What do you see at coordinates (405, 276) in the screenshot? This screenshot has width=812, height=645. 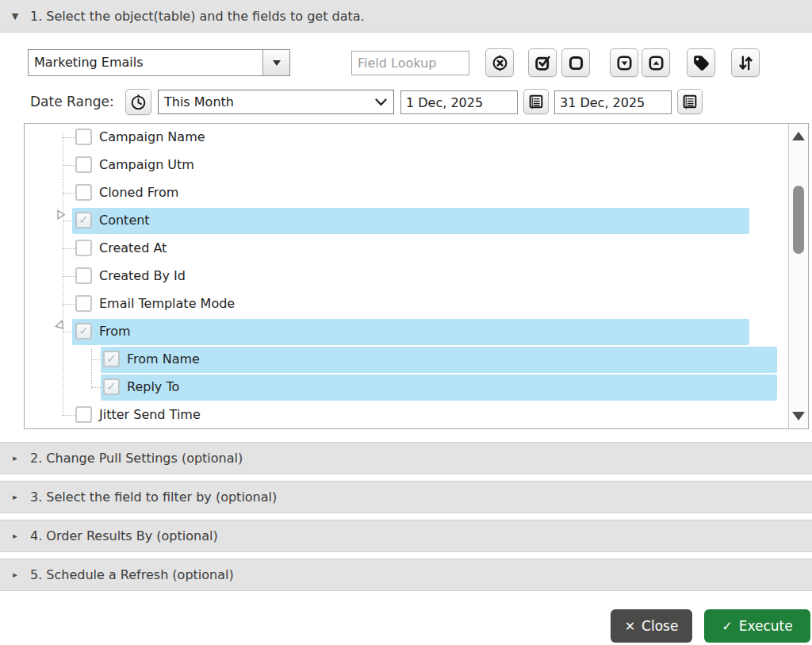 I see `tree-item: Created By Id` at bounding box center [405, 276].